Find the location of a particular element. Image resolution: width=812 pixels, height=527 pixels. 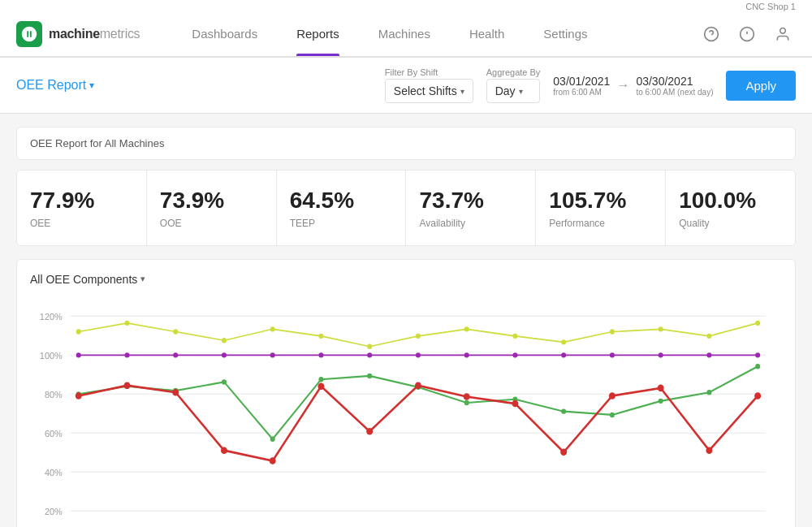

svg-text: 80% is located at coordinates (54, 394).